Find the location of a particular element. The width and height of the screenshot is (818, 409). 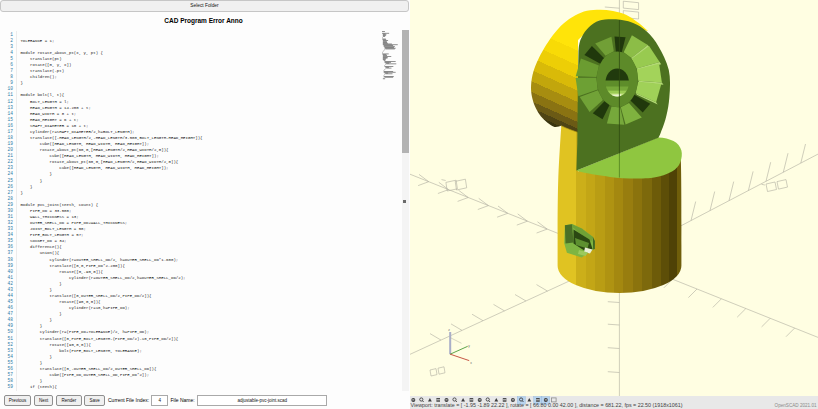

svg-text:Viewport: translate = [ -1.95: Viewport: translate = [ -1.95 -1.89 22.2… is located at coordinates (547, 405).